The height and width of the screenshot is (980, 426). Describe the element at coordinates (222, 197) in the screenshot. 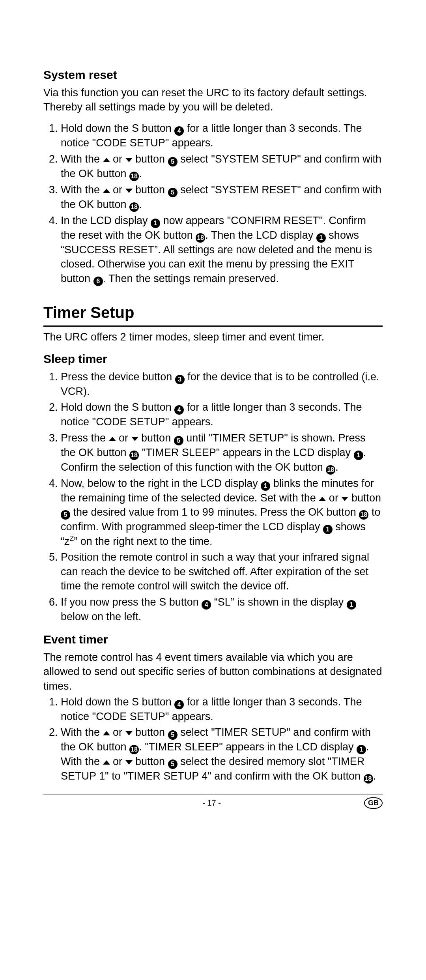

I see `list-item: With the or button 5 select "SYSTEM RESE…` at that location.